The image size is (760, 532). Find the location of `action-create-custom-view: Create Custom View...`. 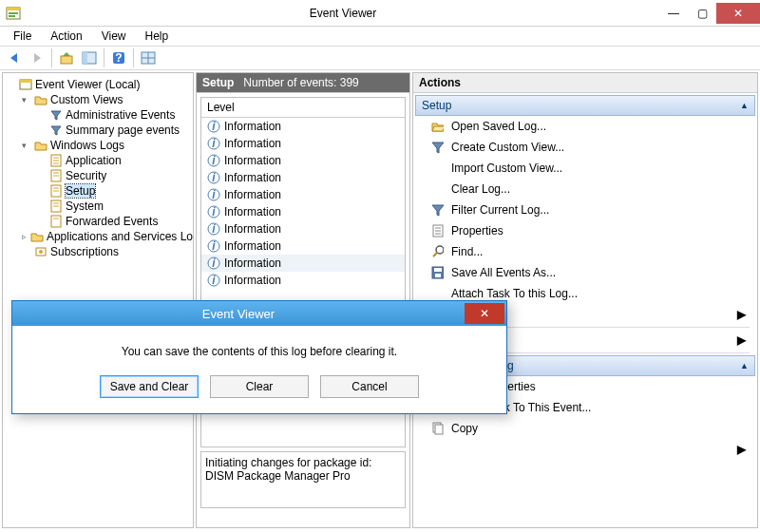

action-create-custom-view: Create Custom View... is located at coordinates (585, 147).